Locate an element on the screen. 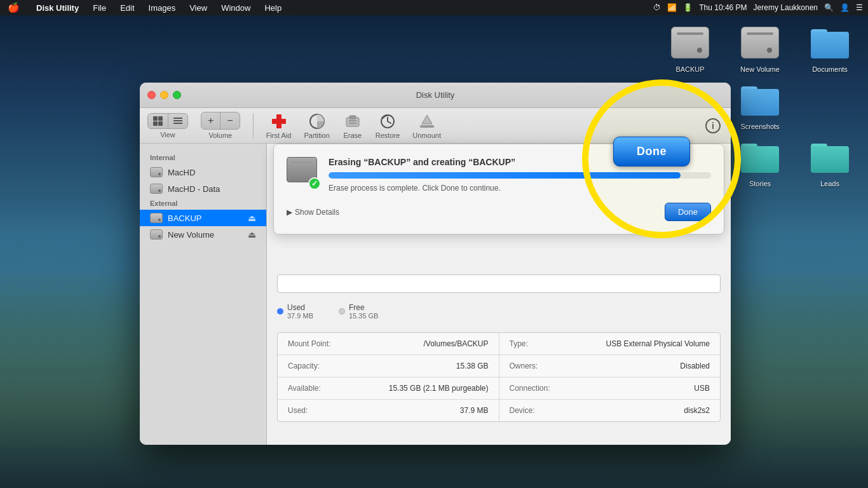  sidebar-item-backup: BACKUP ⏏ is located at coordinates (203, 218).